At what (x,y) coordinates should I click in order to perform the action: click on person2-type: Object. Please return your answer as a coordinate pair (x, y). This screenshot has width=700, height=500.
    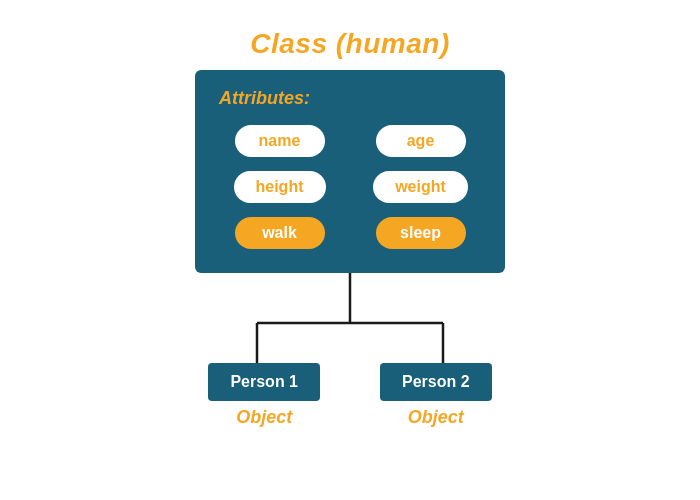
    Looking at the image, I should click on (436, 418).